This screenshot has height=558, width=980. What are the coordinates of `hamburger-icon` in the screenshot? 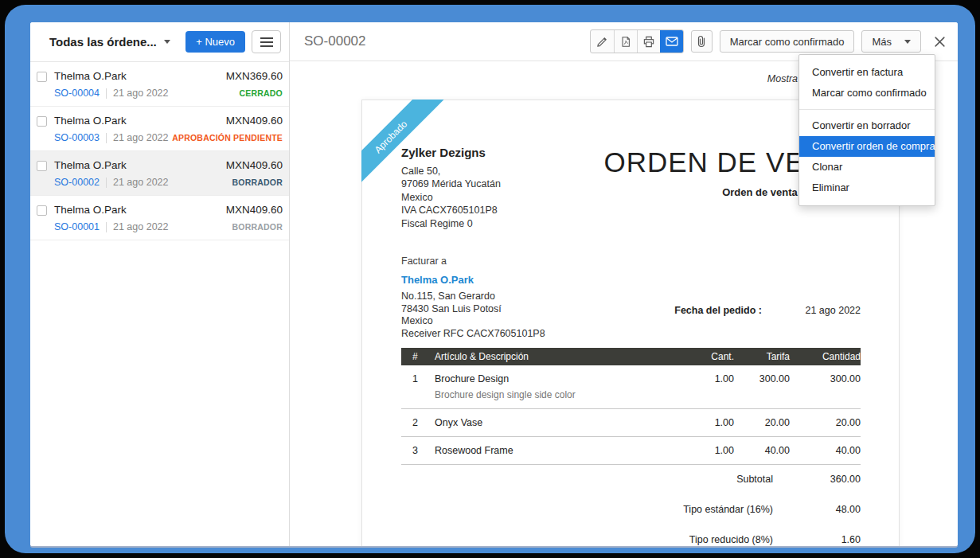 It's located at (267, 42).